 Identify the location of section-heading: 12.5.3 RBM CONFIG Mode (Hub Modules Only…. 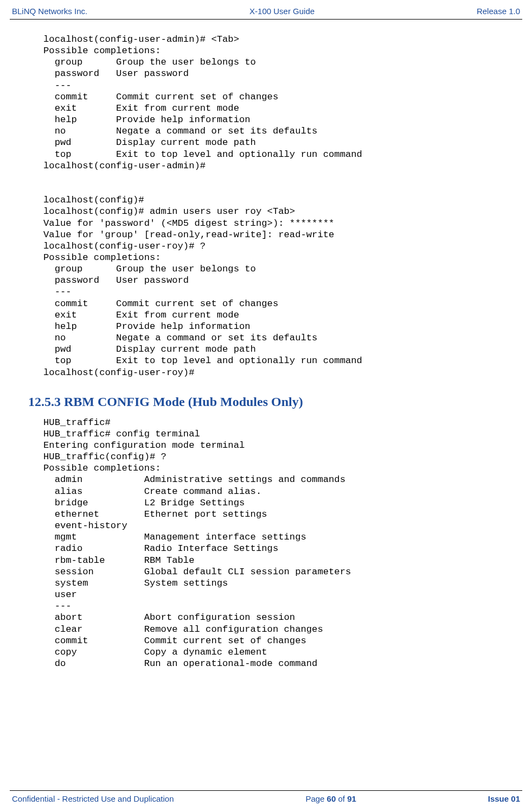
(262, 402).